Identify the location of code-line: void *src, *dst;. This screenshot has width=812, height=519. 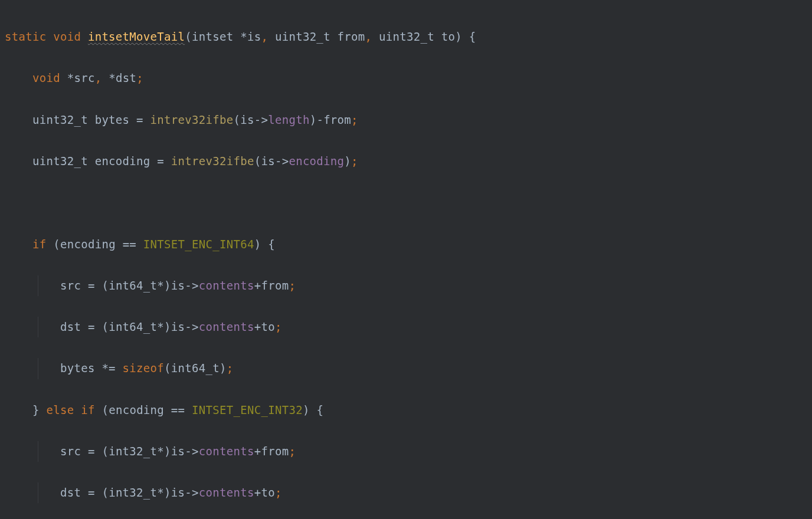
(408, 78).